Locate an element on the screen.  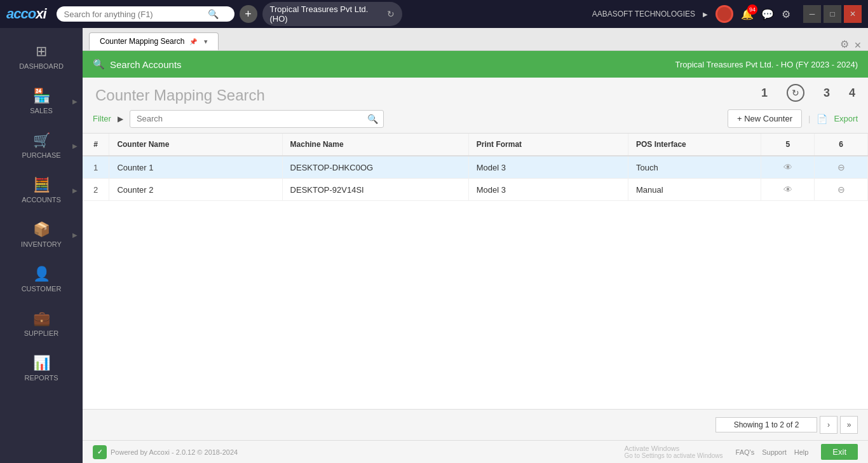
cell-pos-interface-2: Manual is located at coordinates (695, 190).